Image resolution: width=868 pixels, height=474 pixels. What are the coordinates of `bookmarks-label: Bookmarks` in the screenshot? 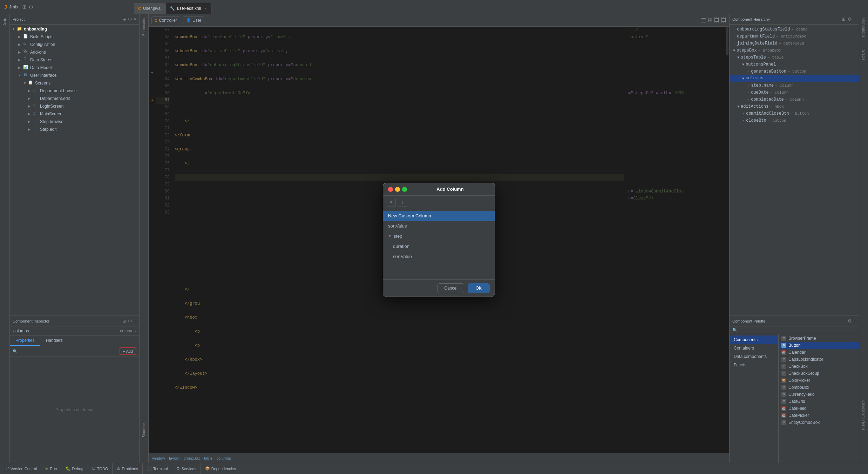 It's located at (144, 27).